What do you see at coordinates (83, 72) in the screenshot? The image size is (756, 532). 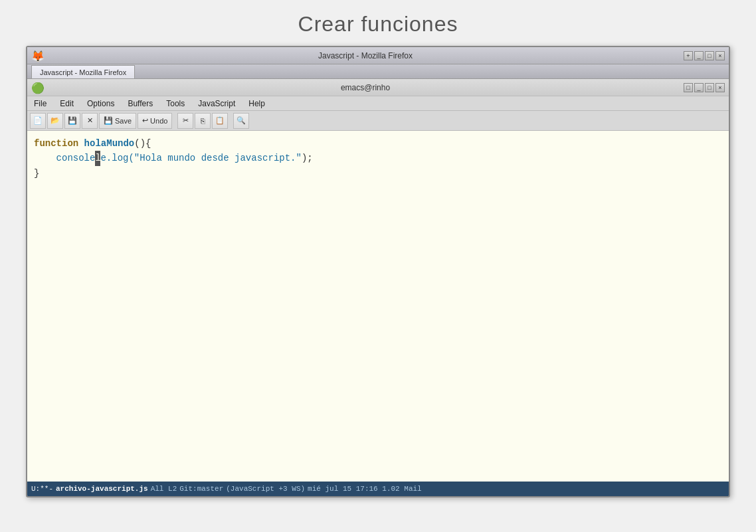 I see `browser-tab: Javascript - Mozilla Firefox` at bounding box center [83, 72].